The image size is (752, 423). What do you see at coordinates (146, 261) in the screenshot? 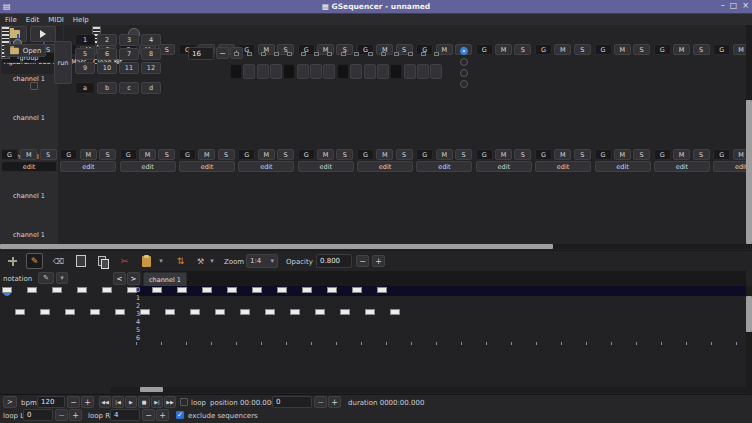
I see `paste-button` at bounding box center [146, 261].